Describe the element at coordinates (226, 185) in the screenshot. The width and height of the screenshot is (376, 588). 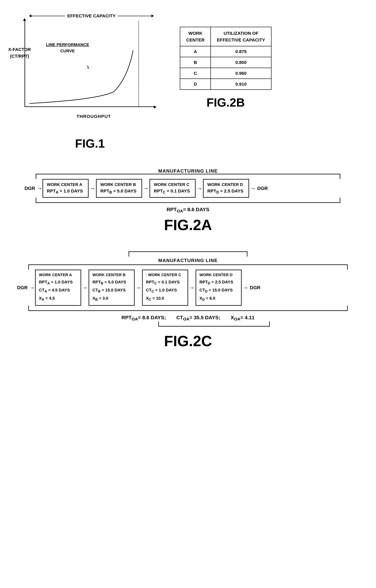
I see `wc-d-title: WORK CENTER D` at that location.